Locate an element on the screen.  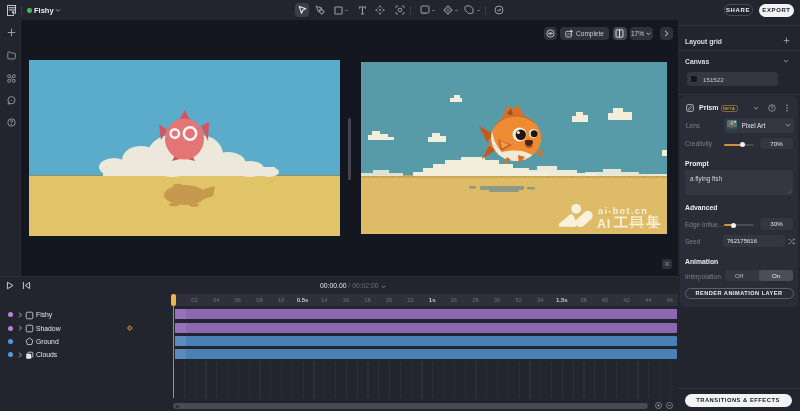
svg-text: ai-bot.cn is located at coordinates (623, 211).